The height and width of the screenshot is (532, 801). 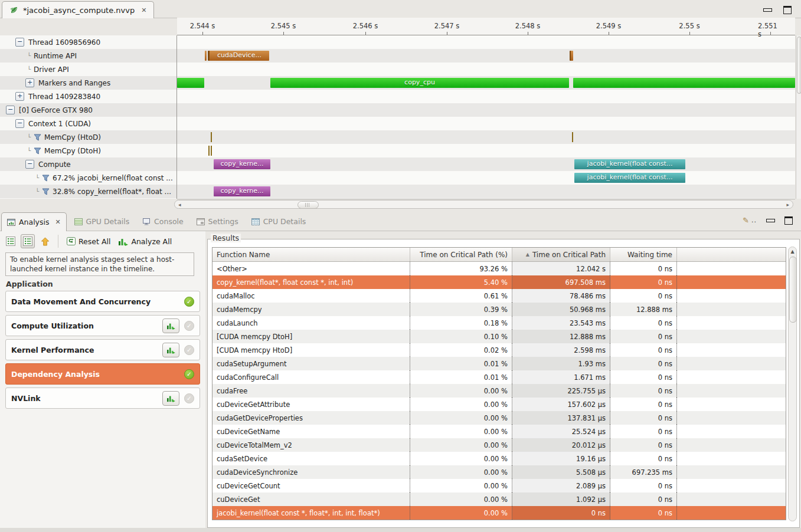 I want to click on table-row: cudaSetDevice0.00 %19.16 µs0 ns, so click(x=499, y=459).